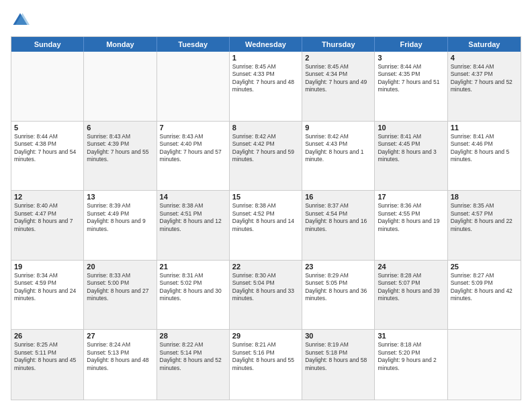 Image resolution: width=532 pixels, height=411 pixels. Describe the element at coordinates (193, 44) in the screenshot. I see `weekday-header: Tuesday` at that location.